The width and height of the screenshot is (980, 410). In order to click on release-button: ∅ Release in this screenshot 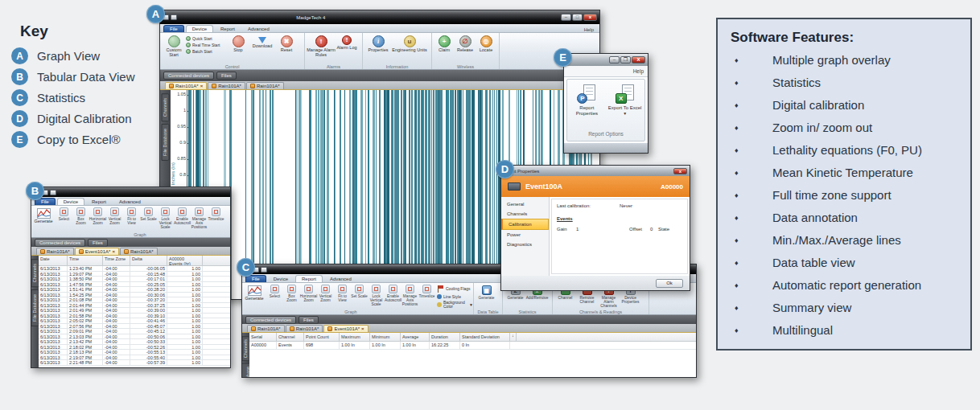, I will do `click(465, 43)`.